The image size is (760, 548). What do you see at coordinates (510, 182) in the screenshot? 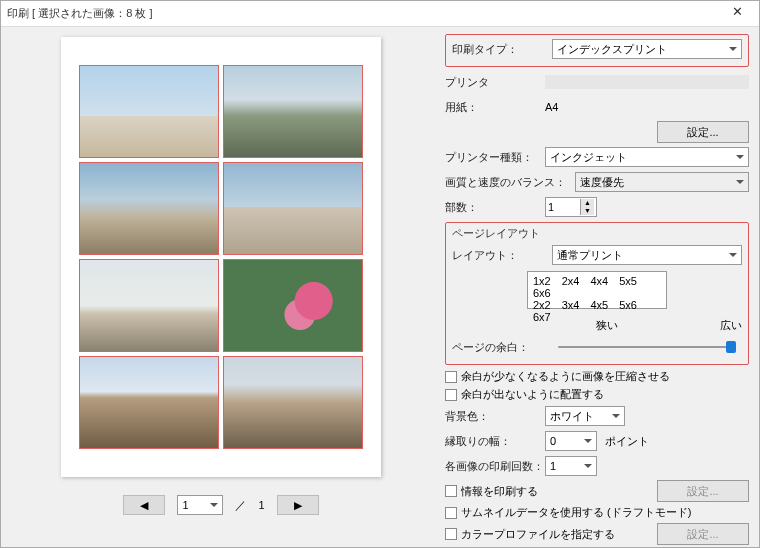
I see `quality-label: 画質と速度のバランス：` at bounding box center [510, 182].